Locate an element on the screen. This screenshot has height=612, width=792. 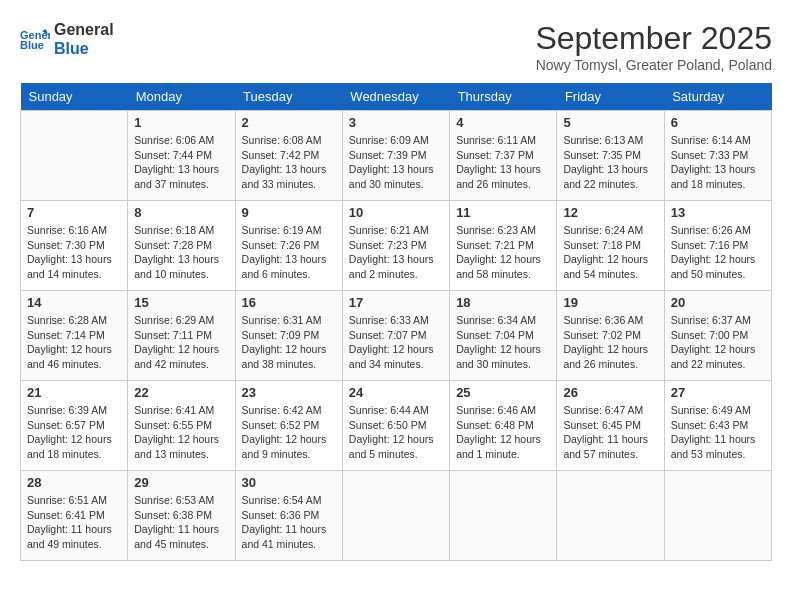
calendar-cell: 5Sunrise: 6:13 AM Sunset: 7:35 PM Daylig… is located at coordinates (610, 156).